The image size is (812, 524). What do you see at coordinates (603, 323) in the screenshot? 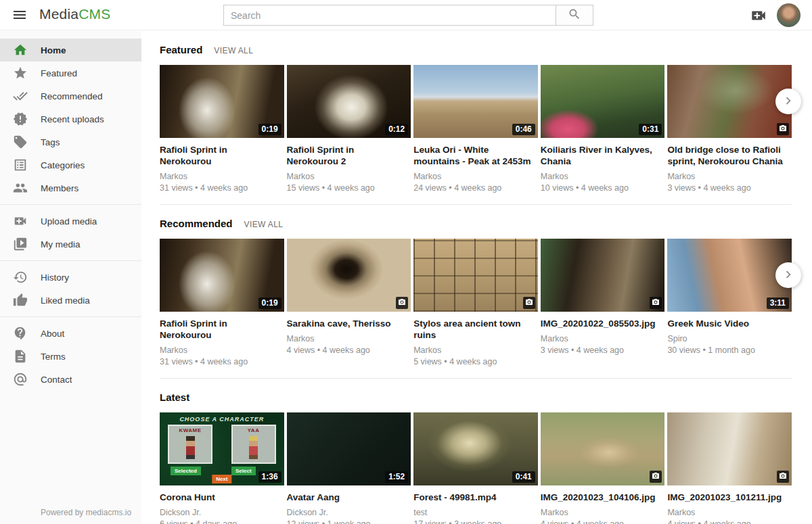
I see `media-title: IMG_20201022_085503.jpg` at bounding box center [603, 323].